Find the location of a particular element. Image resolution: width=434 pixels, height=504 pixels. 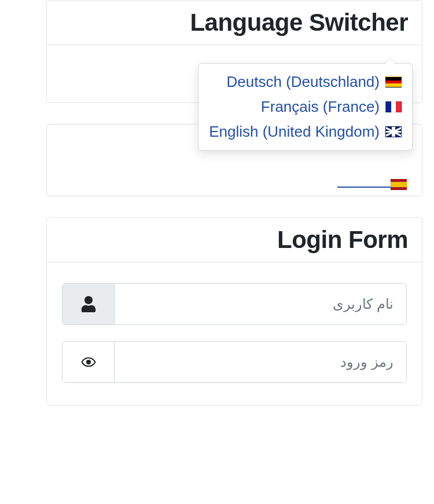

uk-flag-icon is located at coordinates (393, 132).